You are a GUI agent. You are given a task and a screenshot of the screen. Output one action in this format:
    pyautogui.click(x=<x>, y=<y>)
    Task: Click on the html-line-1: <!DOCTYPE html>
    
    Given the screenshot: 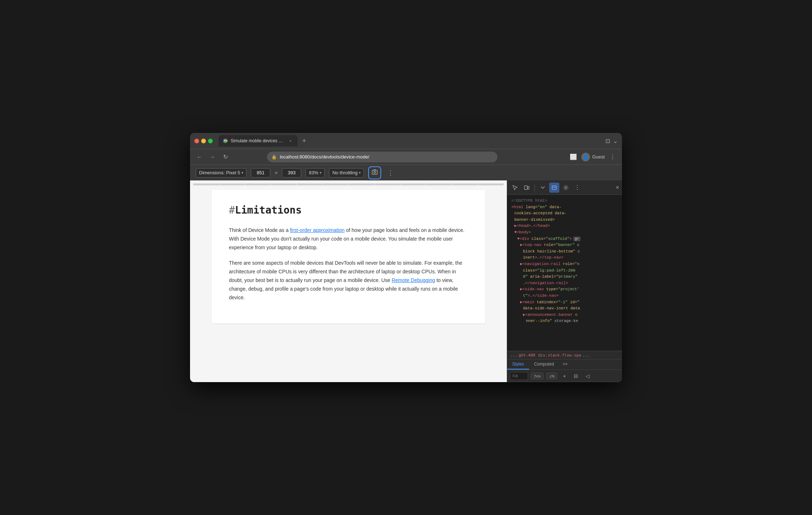 What is the action you would take?
    pyautogui.click(x=564, y=201)
    